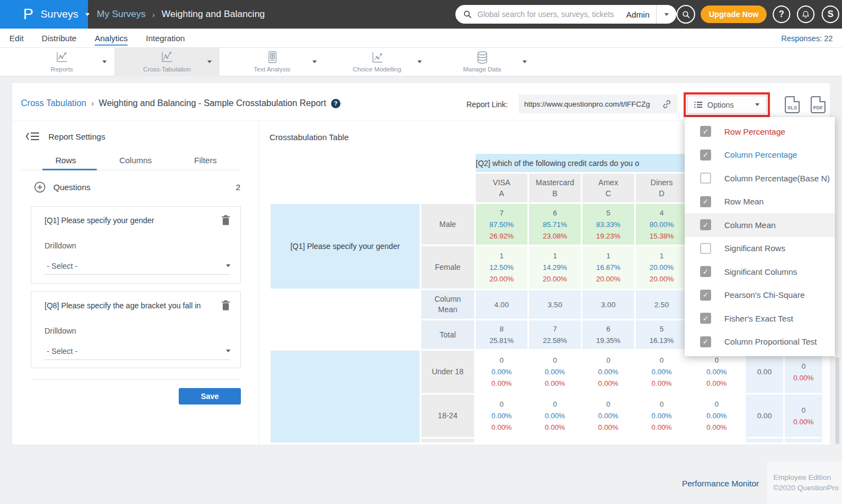 This screenshot has height=504, width=842. What do you see at coordinates (760, 225) in the screenshot?
I see `menu-item-column-mean: Column Mean` at bounding box center [760, 225].